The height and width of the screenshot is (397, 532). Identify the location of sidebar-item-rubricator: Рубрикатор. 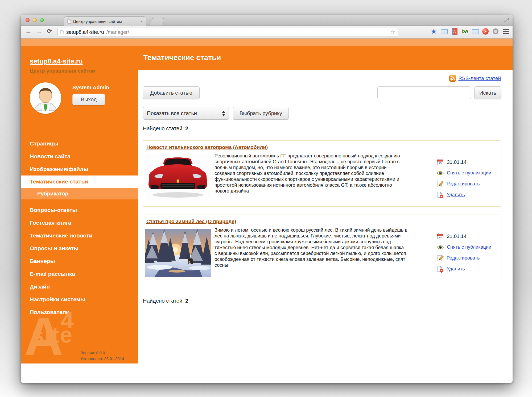
(79, 194).